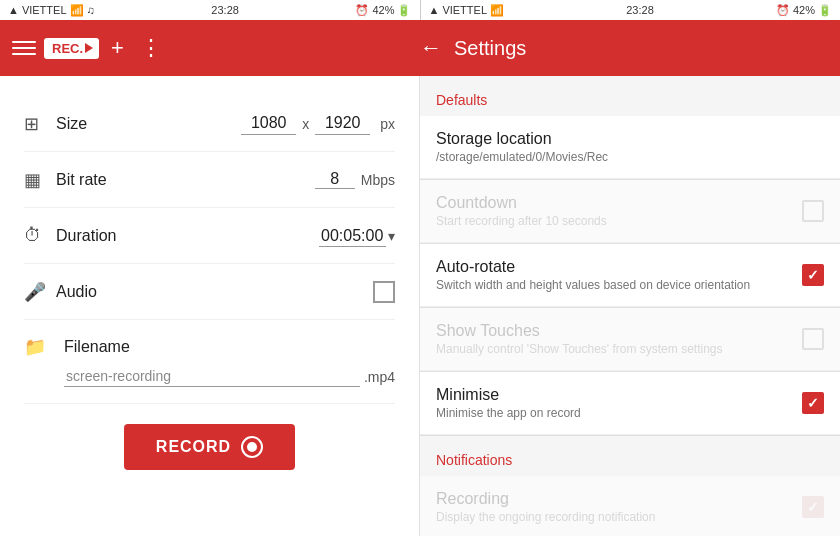  I want to click on audio-label: Audio, so click(101, 292).